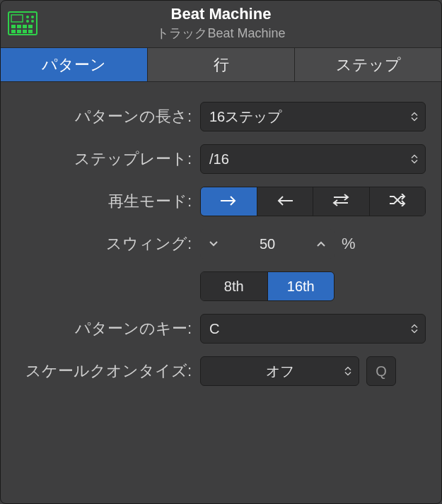 Image resolution: width=442 pixels, height=504 pixels. I want to click on chevron-down-icon, so click(214, 244).